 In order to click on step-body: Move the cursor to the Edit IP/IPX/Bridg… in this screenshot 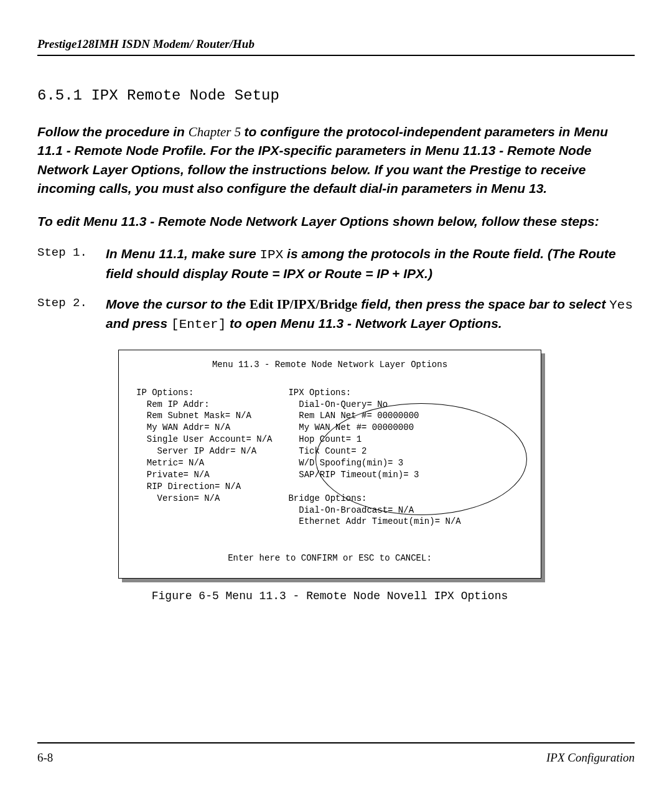, I will do `click(370, 315)`.